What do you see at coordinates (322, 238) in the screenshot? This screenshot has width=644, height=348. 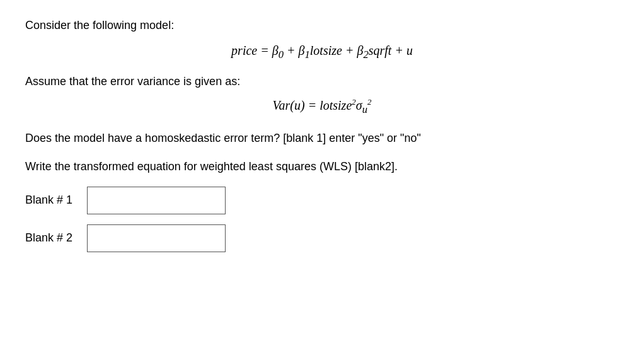 I see `blank2-row: Blank # 2` at bounding box center [322, 238].